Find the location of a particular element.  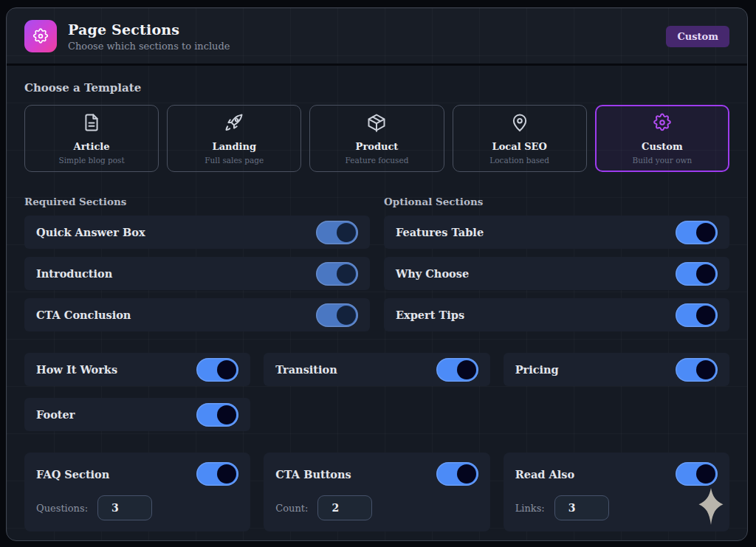

template-name: Landing is located at coordinates (234, 146).